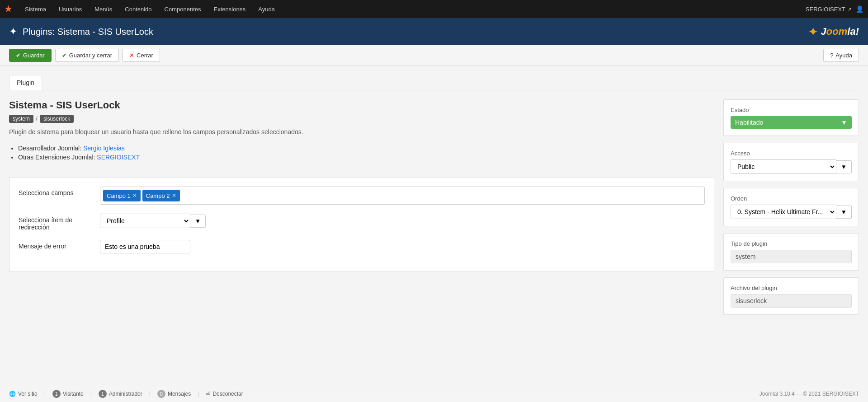  What do you see at coordinates (434, 32) in the screenshot?
I see `header-bar: ✦ Plugins: Sistema - SIS UserLock ✦ Joom…` at bounding box center [434, 32].